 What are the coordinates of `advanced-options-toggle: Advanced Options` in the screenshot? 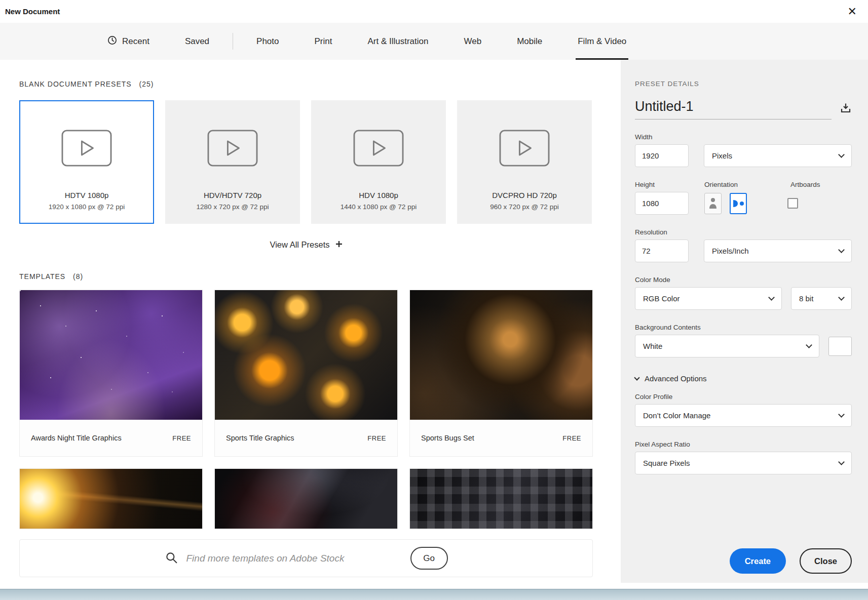 It's located at (743, 379).